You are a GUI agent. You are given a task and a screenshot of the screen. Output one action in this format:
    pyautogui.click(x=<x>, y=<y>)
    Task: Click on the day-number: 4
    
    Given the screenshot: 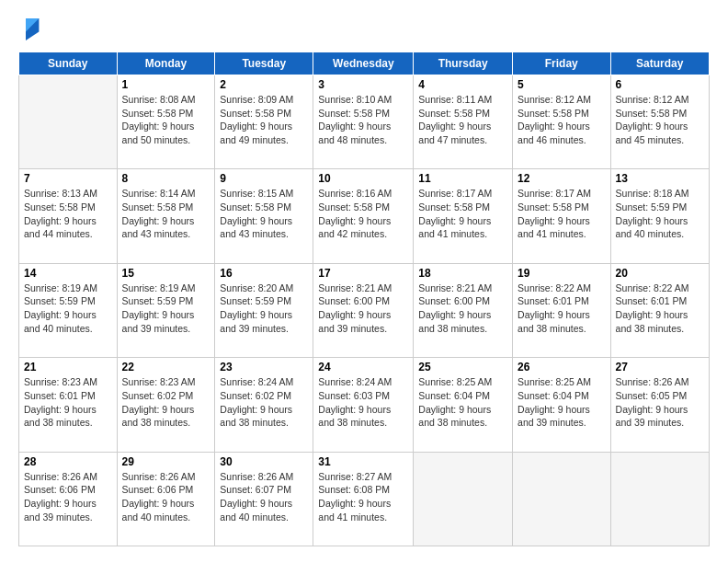 What is the action you would take?
    pyautogui.click(x=463, y=85)
    